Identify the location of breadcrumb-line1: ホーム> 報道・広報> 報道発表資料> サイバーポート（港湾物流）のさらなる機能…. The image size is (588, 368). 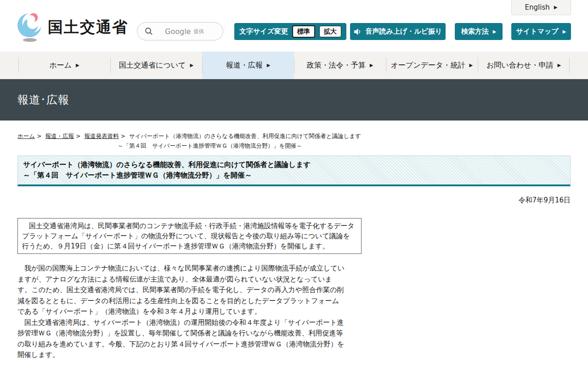
(294, 136).